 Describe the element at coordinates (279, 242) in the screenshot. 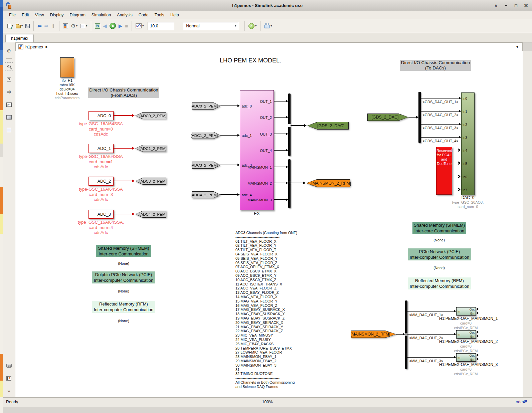

I see `channel-line: 01 TILT_VEA_FLOOR_X` at that location.